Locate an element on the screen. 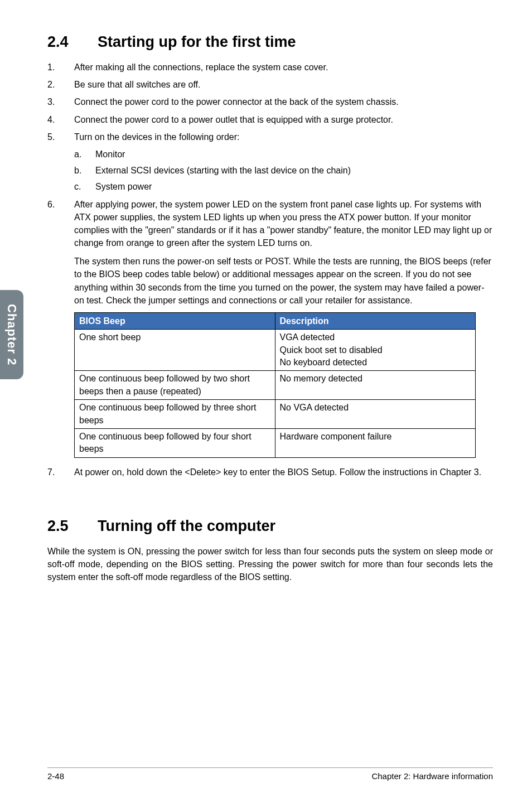 Image resolution: width=532 pixels, height=802 pixels. section-number: 2.4 is located at coordinates (72, 42).